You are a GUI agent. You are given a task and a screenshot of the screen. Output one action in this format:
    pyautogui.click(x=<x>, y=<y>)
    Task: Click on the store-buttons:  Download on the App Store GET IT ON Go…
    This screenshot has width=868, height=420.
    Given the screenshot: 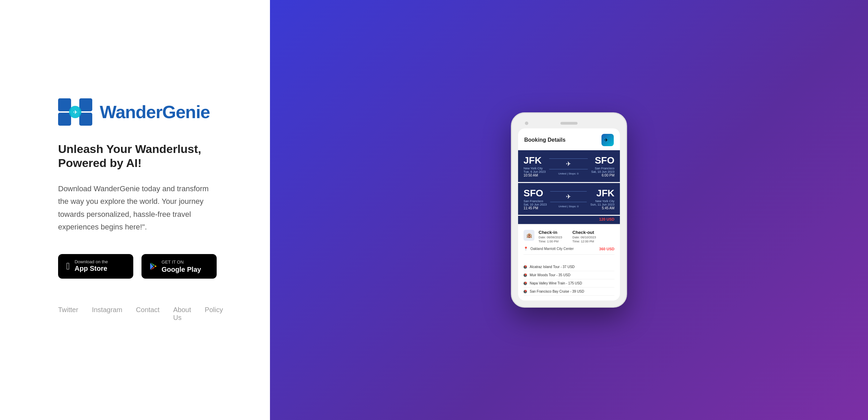 What is the action you would take?
    pyautogui.click(x=135, y=266)
    